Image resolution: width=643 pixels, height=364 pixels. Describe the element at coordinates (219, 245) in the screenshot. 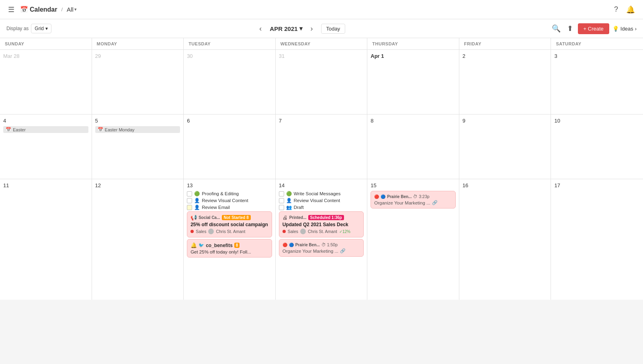

I see `co-tag: co_benefits` at that location.